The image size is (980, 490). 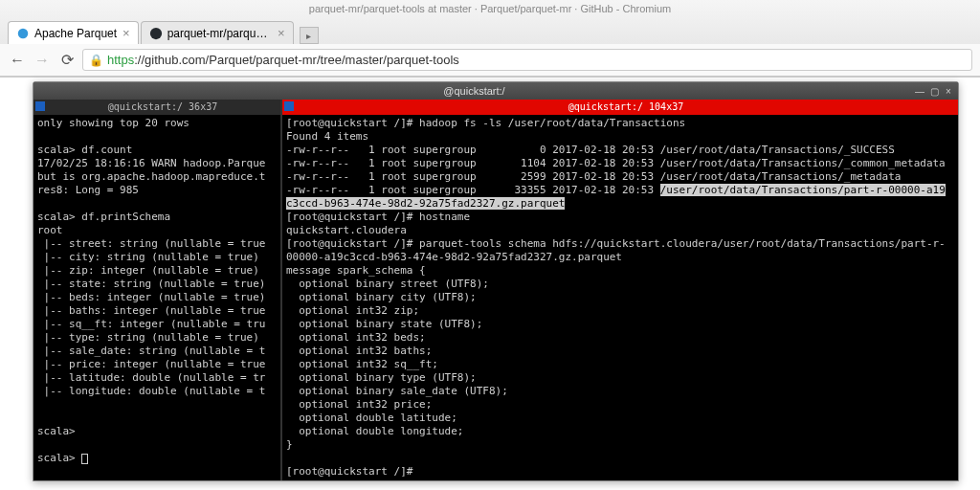 I want to click on tab-label: Apache Parquet, so click(x=76, y=33).